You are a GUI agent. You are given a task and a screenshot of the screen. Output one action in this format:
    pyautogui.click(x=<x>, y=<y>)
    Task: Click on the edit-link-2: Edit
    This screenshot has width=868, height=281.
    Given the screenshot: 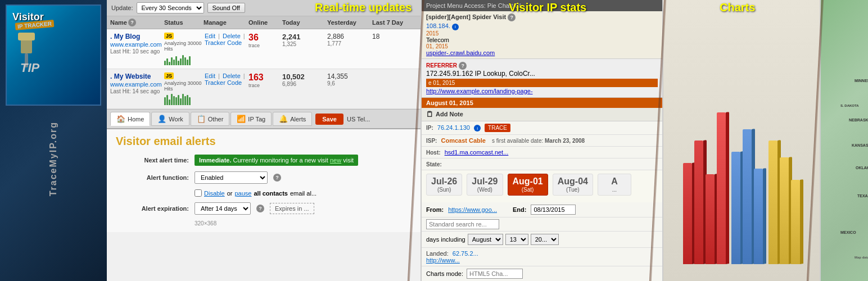 What is the action you would take?
    pyautogui.click(x=210, y=76)
    